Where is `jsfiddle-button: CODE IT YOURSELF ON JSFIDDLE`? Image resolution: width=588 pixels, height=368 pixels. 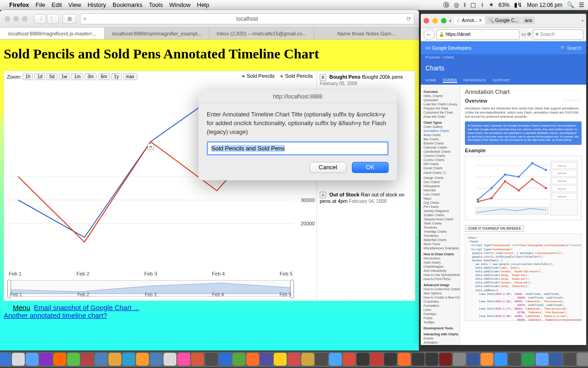
jsfiddle-button: CODE IT YOURSELF ON JSFIDDLE is located at coordinates (494, 228).